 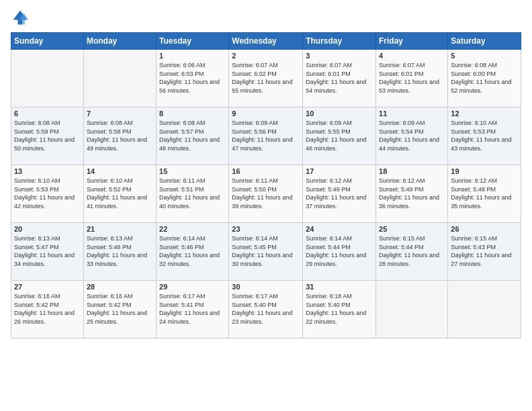 What do you see at coordinates (192, 287) in the screenshot?
I see `day-number: 29` at bounding box center [192, 287].